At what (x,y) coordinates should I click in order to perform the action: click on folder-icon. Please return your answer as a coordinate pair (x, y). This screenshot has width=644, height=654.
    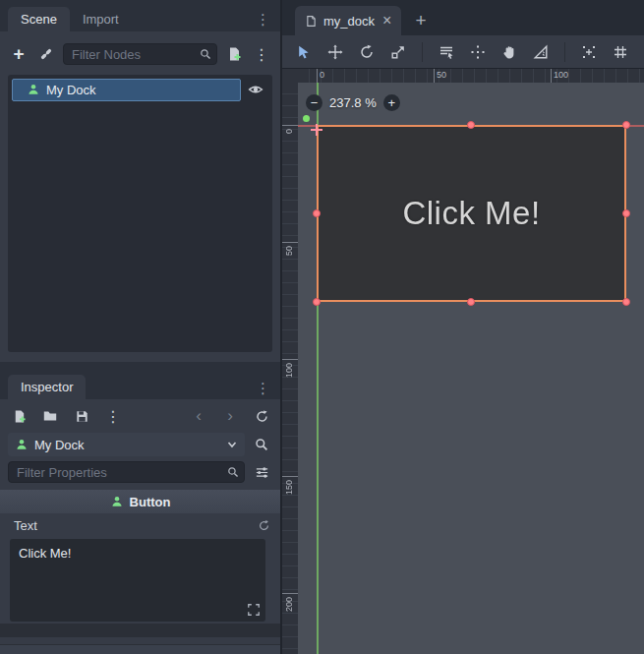
    Looking at the image, I should click on (50, 416).